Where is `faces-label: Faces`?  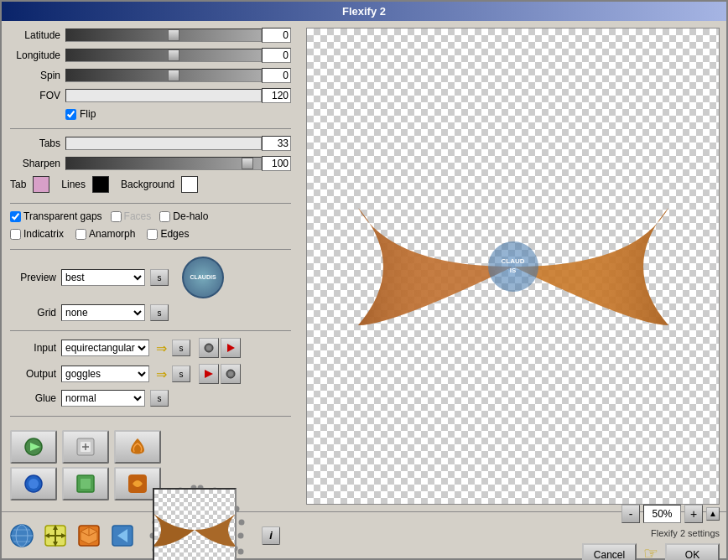 faces-label: Faces is located at coordinates (138, 216).